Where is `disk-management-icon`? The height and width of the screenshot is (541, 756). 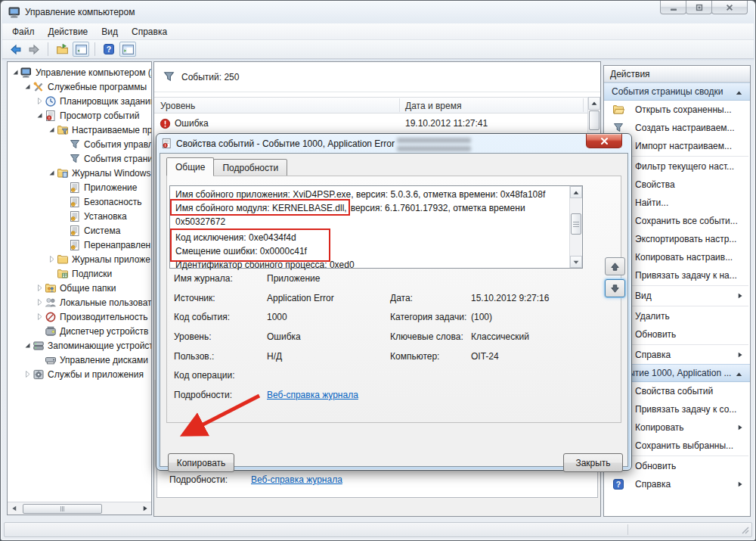 disk-management-icon is located at coordinates (51, 360).